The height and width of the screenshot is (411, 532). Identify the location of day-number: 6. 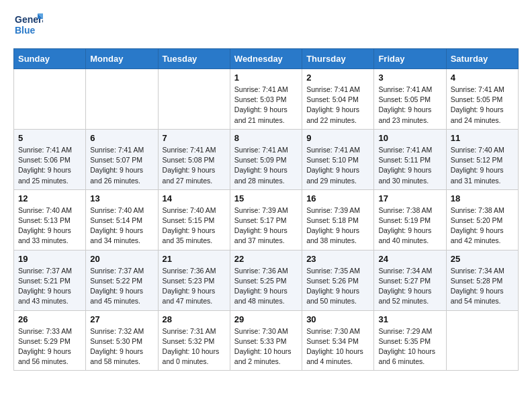
(122, 138).